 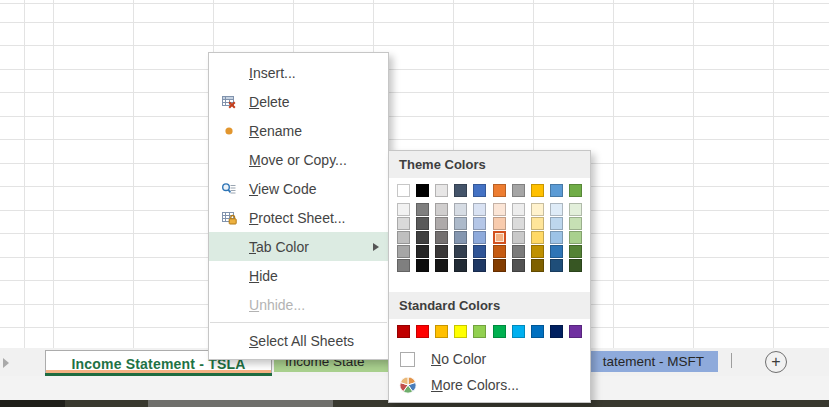 I want to click on plus-icon: +, so click(x=776, y=362).